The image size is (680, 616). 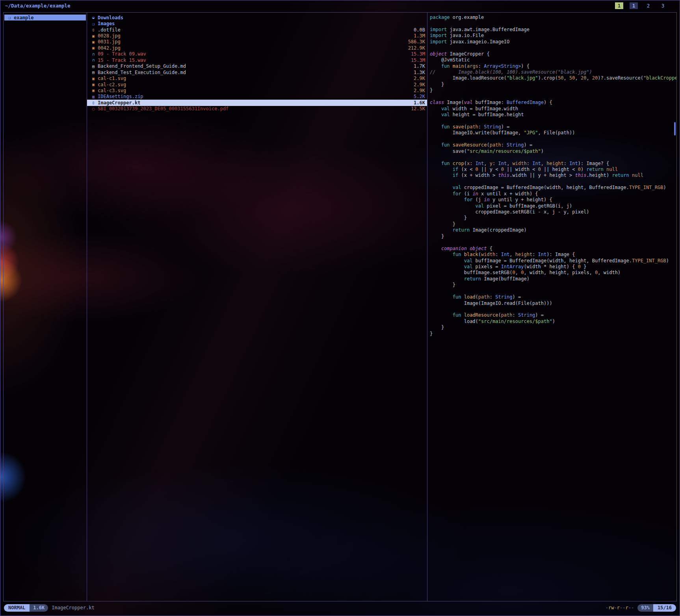 I want to click on file-row: ◒Downloads, so click(x=257, y=17).